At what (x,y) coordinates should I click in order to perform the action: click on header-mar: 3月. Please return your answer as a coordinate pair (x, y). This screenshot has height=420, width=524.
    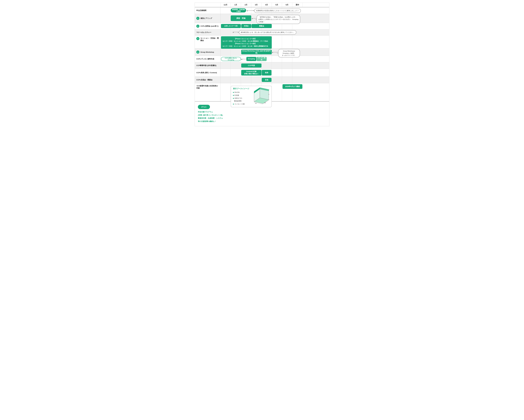
    Looking at the image, I should click on (256, 5).